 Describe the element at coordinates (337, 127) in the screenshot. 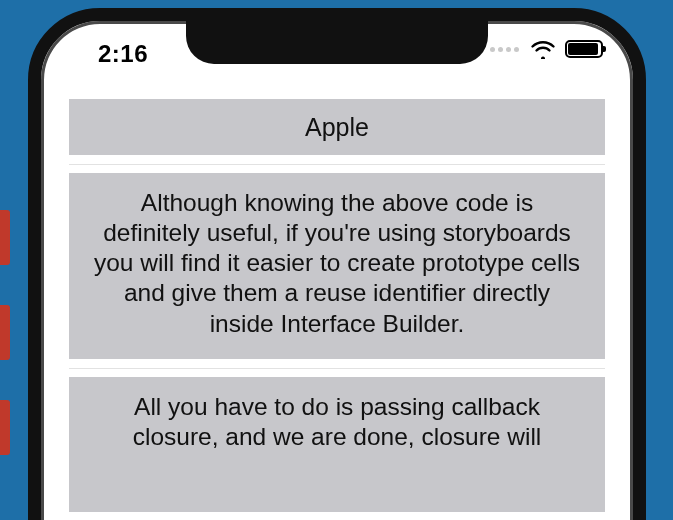

I see `cell-title-label: Apple` at that location.